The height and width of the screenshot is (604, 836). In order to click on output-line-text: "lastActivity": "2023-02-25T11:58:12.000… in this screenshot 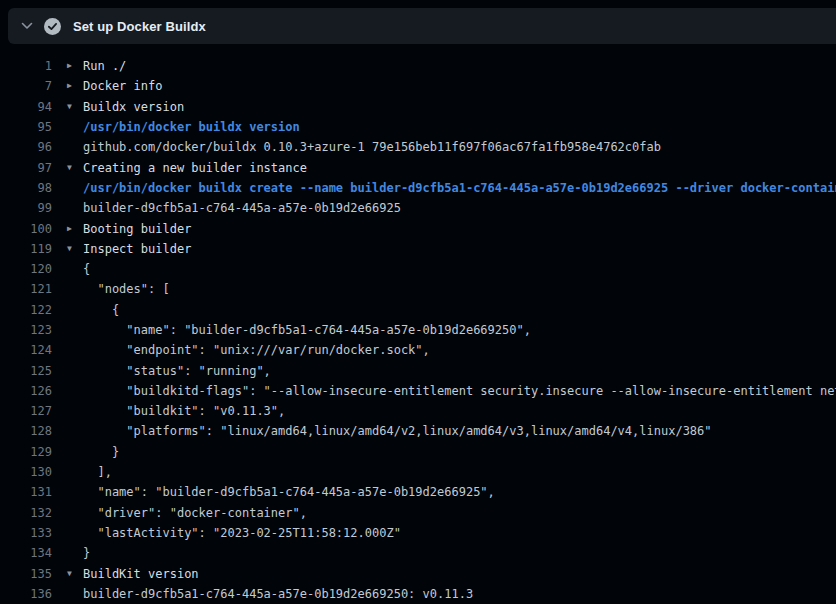, I will do `click(242, 533)`.